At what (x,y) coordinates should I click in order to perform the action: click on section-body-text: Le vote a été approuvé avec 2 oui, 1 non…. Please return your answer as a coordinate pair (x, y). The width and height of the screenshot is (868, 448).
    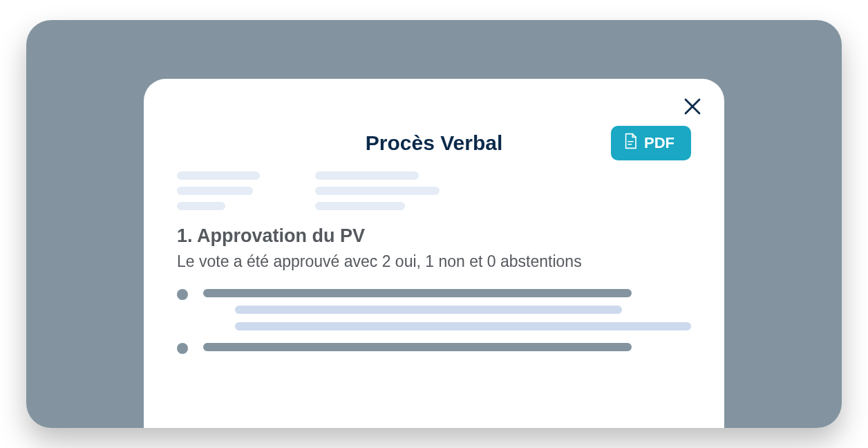
    Looking at the image, I should click on (434, 261).